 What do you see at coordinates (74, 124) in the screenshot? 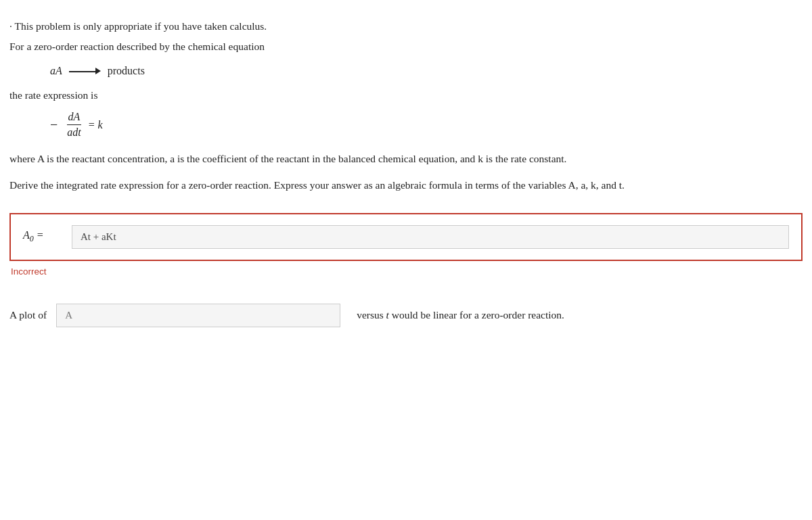
I see `rate-fraction: dA adt` at bounding box center [74, 124].